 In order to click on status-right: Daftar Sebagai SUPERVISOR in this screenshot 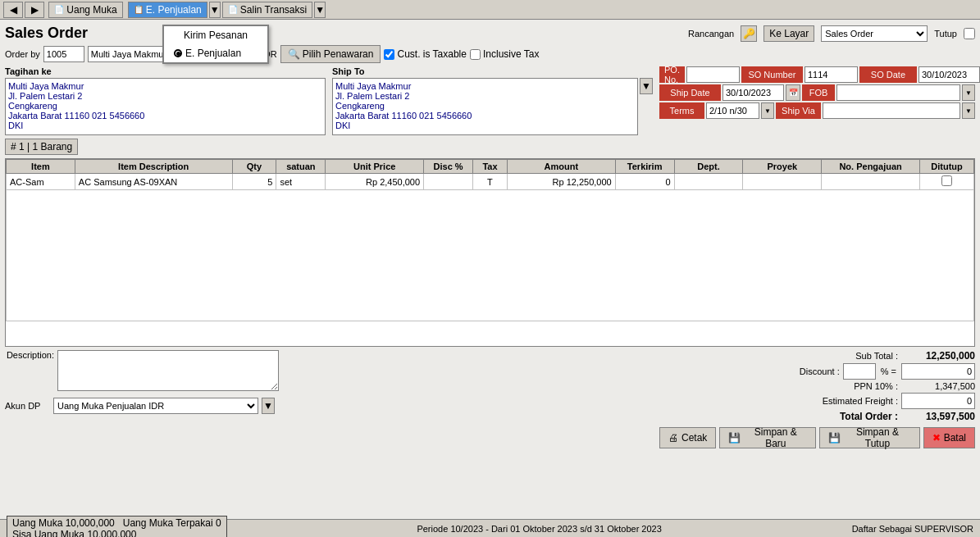, I will do `click(913, 529)`.